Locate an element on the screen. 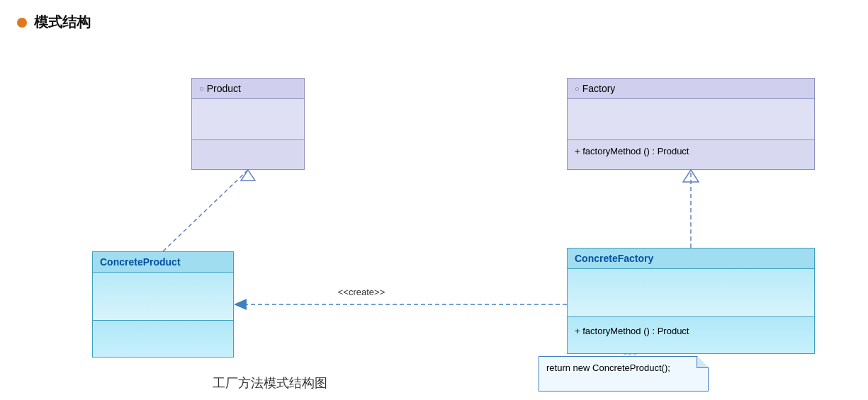 Image resolution: width=868 pixels, height=400 pixels. factory-class-box: ○ Factory + factoryMethod () : Product is located at coordinates (691, 124).